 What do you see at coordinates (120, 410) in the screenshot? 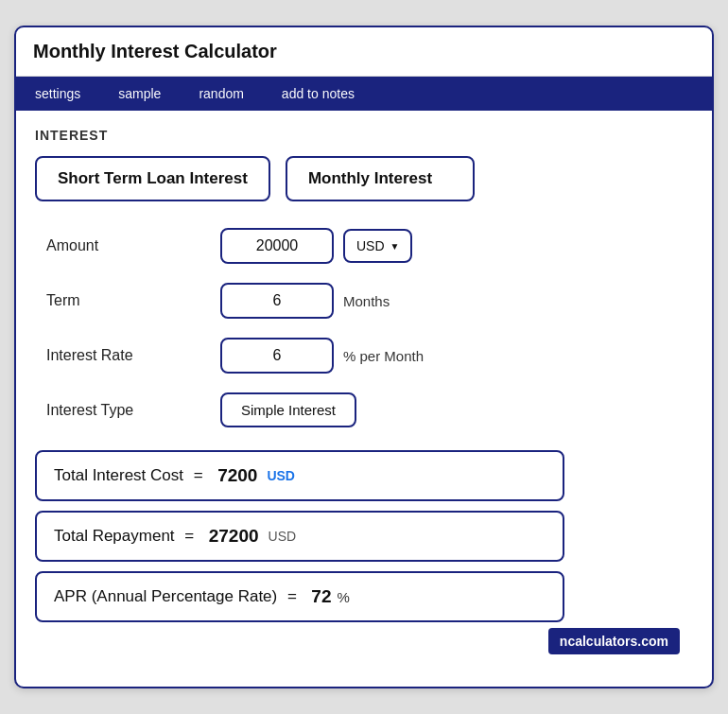
I see `interest-type-label: Interest Type` at bounding box center [120, 410].